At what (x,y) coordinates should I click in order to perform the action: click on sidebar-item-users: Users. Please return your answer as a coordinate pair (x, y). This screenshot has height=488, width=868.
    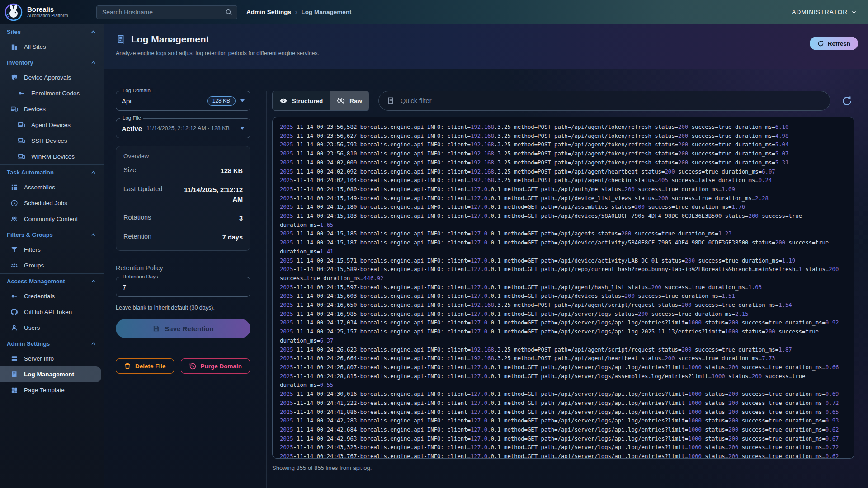
    Looking at the image, I should click on (52, 328).